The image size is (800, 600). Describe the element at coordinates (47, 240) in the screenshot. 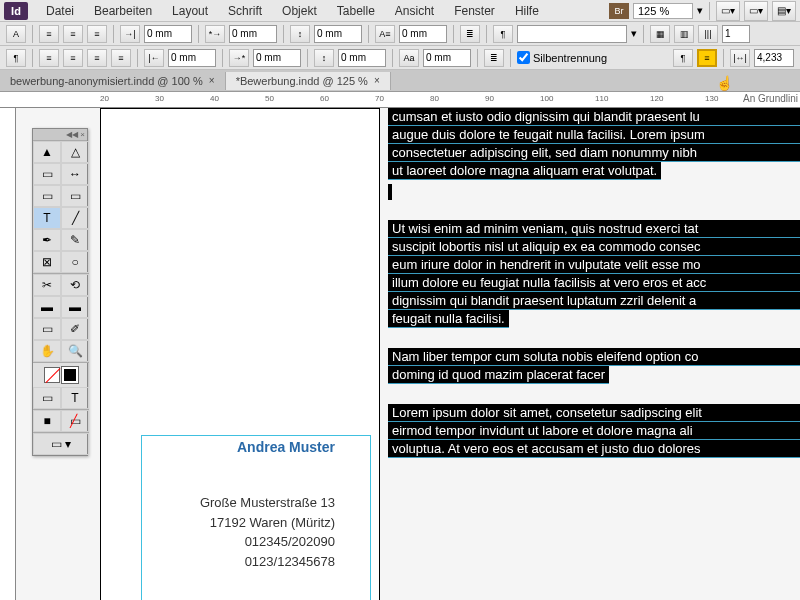

I see `pen-tool: ✒` at that location.